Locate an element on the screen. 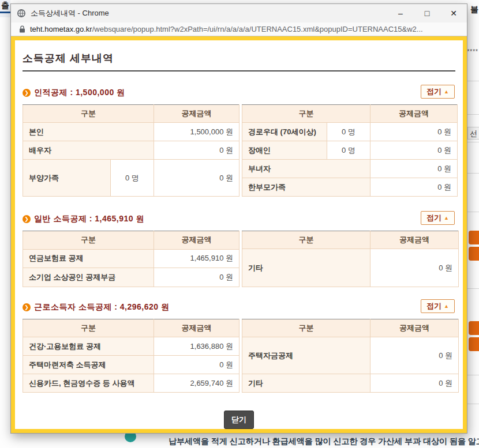  table-row: 소기업 소상공인 공제부금 0 원 is located at coordinates (132, 278).